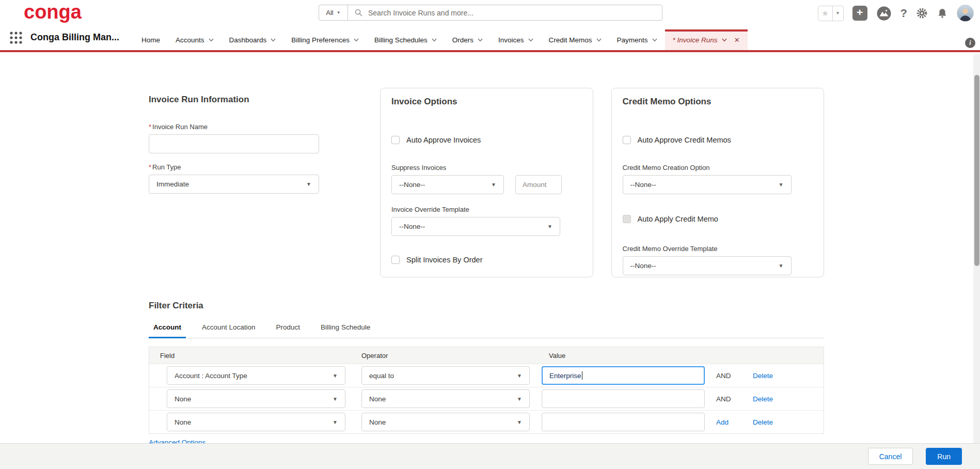  Describe the element at coordinates (718, 167) in the screenshot. I see `credit-memo-creation-option-label: Credit Memo Creation Option` at that location.